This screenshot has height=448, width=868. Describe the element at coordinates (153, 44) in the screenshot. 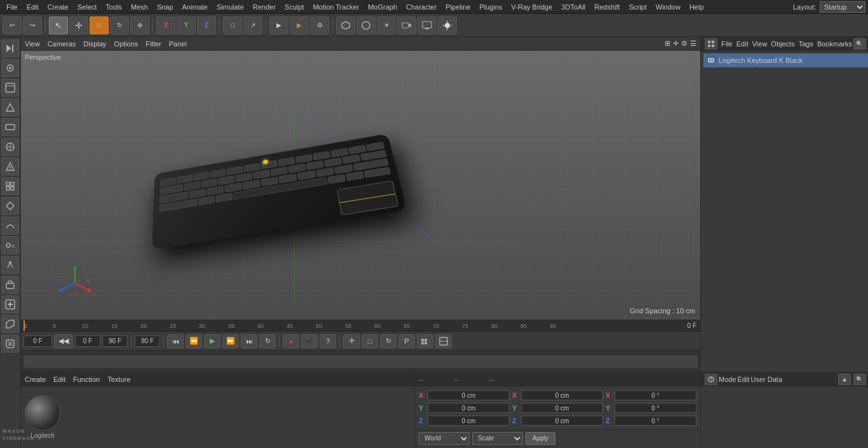

I see `filter-menu: Filter` at that location.